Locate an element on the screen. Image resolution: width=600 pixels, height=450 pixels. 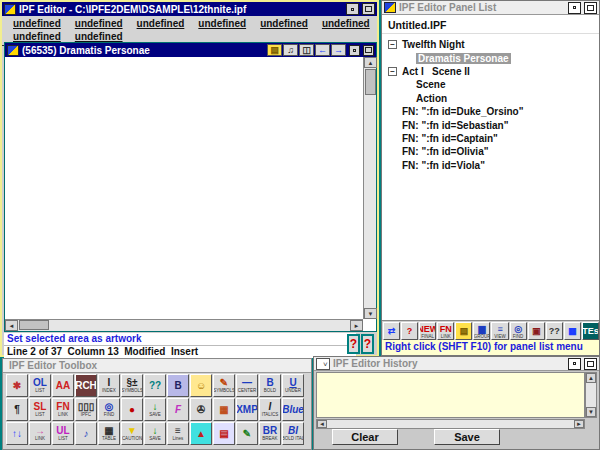
warning-icon: ● is located at coordinates (132, 410).